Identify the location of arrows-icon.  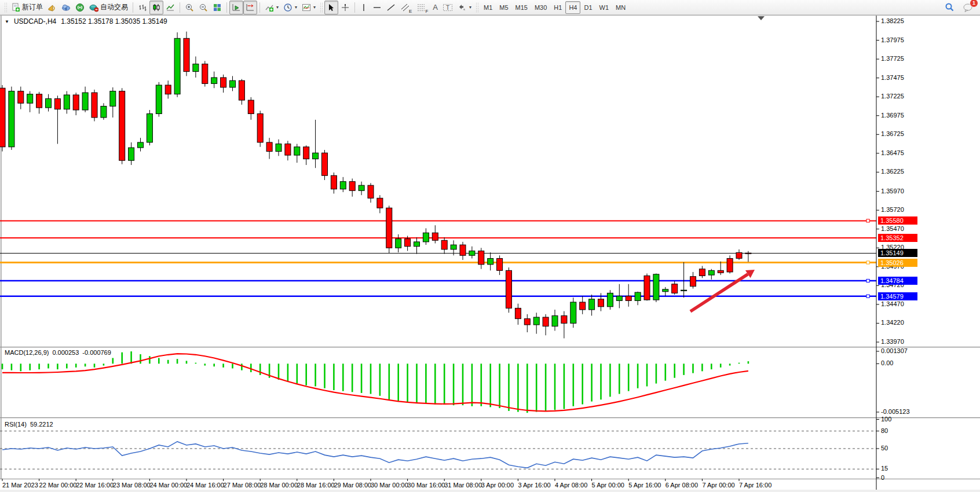
(462, 8).